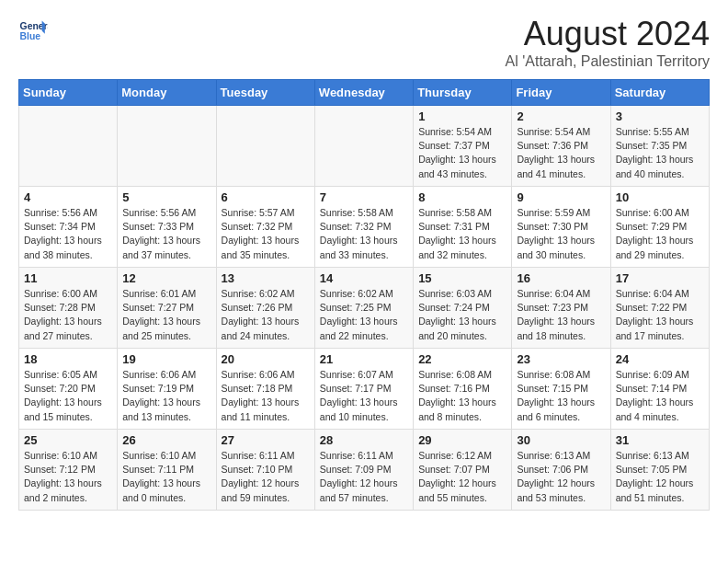  What do you see at coordinates (166, 197) in the screenshot?
I see `day-number: 5` at bounding box center [166, 197].